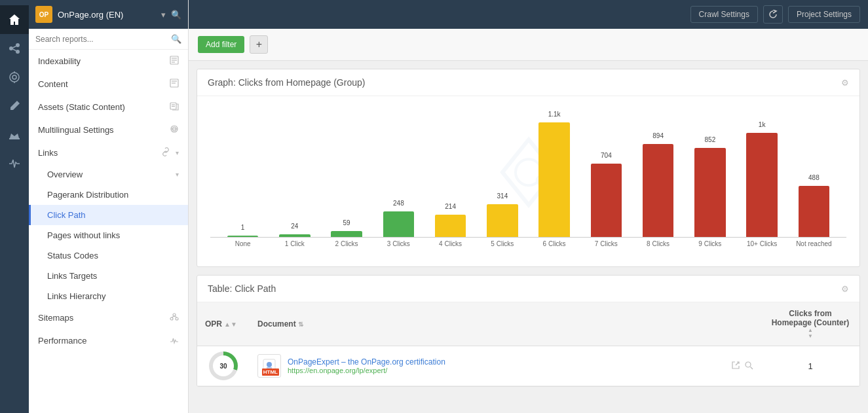 The width and height of the screenshot is (868, 413). I want to click on chart-bar: 59, so click(347, 234).